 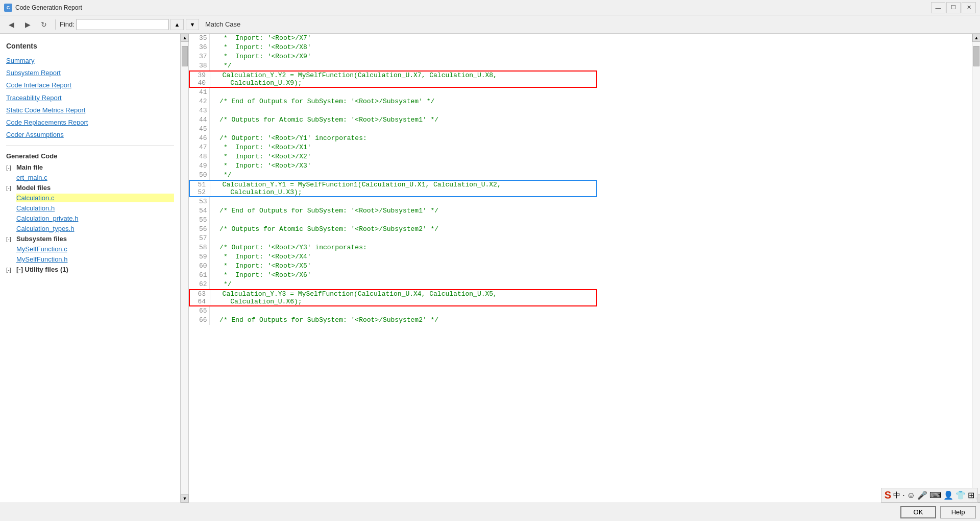 I want to click on collapse-icon-subsystem: [-], so click(x=10, y=239).